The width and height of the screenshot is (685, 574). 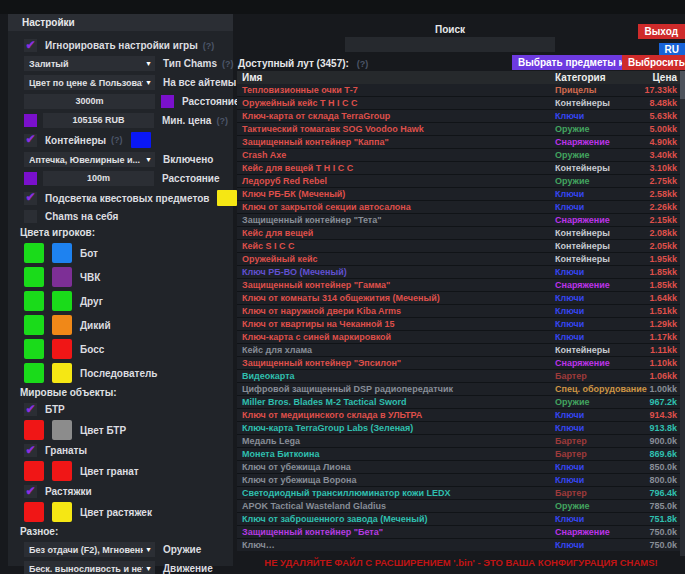 I want to click on loot-item-category: Оружие, so click(x=599, y=155).